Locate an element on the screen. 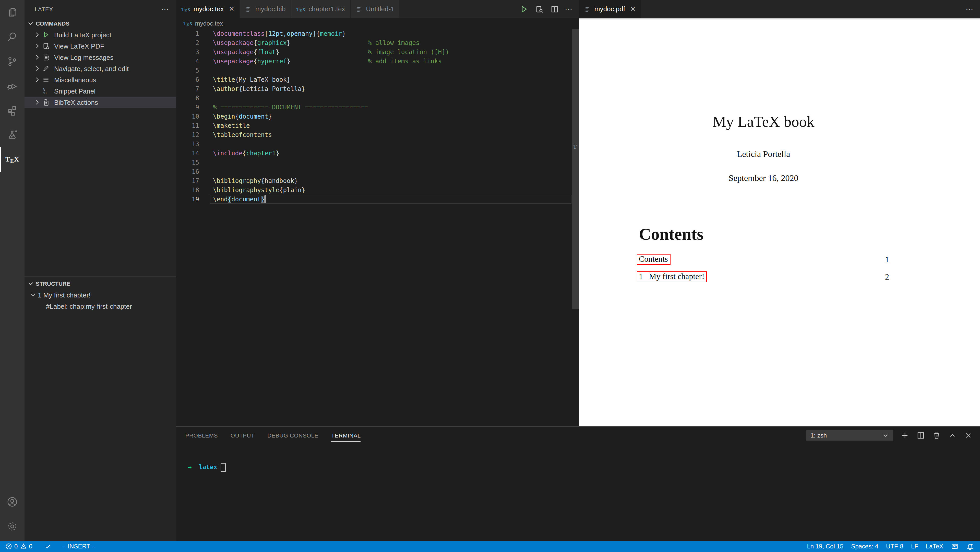 The image size is (980, 552). code-line: 9% ============= DOCUMENT ==============… is located at coordinates (374, 107).